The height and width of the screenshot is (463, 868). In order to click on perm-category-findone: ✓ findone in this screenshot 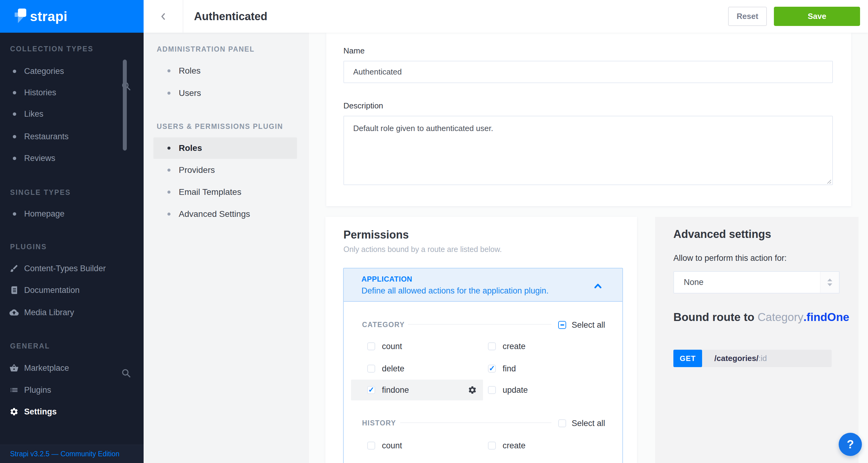, I will do `click(388, 390)`.